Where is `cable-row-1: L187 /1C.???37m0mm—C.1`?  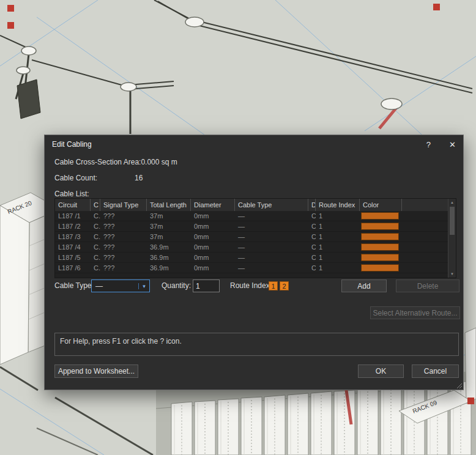
cable-row-1: L187 /1C.???37m0mm—C.1 is located at coordinates (251, 216).